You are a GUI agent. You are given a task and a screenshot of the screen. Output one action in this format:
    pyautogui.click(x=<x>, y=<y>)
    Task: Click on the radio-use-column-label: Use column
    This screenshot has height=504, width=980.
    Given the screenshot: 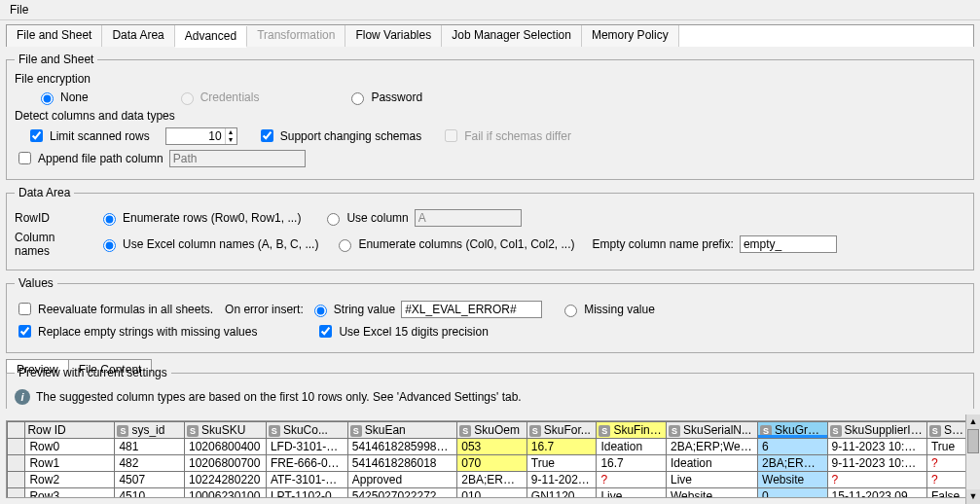 What is the action you would take?
    pyautogui.click(x=378, y=218)
    